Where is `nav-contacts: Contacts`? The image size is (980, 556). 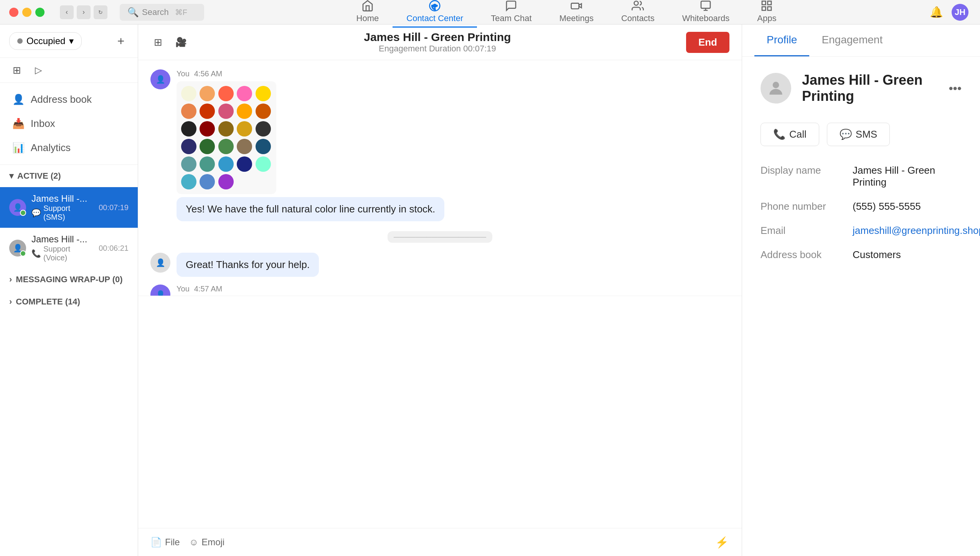 nav-contacts: Contacts is located at coordinates (638, 14).